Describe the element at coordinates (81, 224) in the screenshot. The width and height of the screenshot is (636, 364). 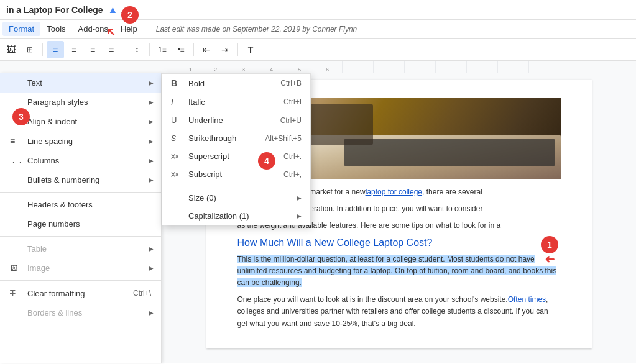
I see `format-menu-page-numbers: Page numbers` at that location.